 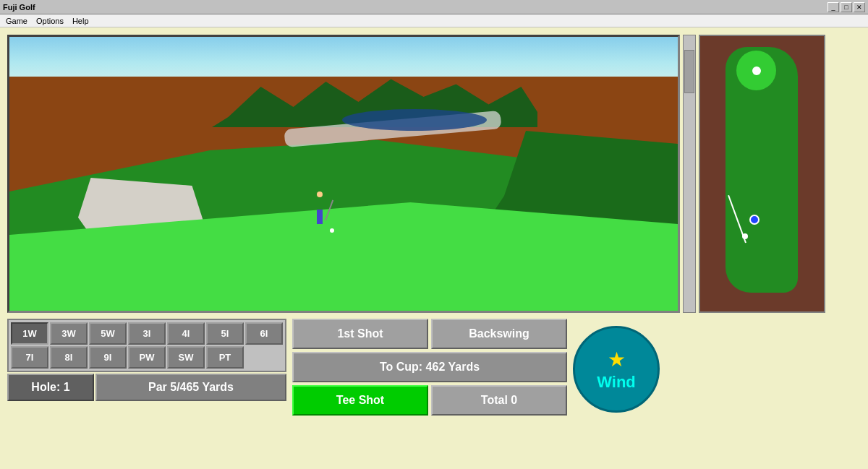 I want to click on minimize-button: _, so click(x=833, y=7).